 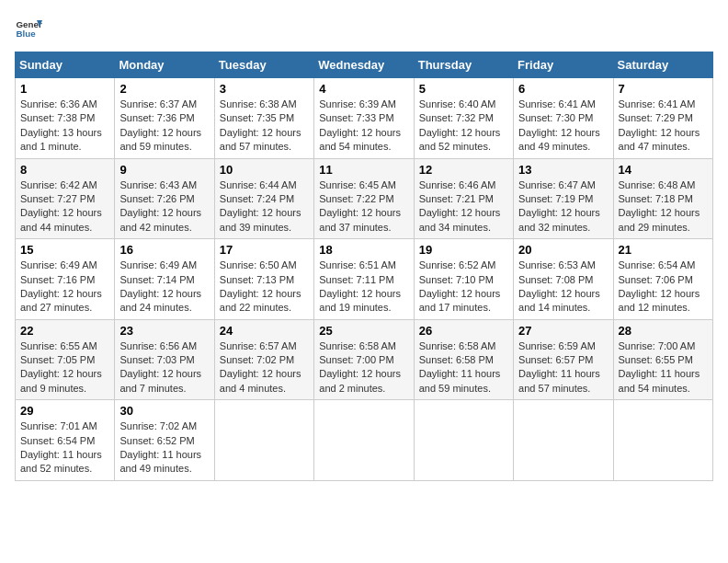 What do you see at coordinates (563, 88) in the screenshot?
I see `day-number: 6` at bounding box center [563, 88].